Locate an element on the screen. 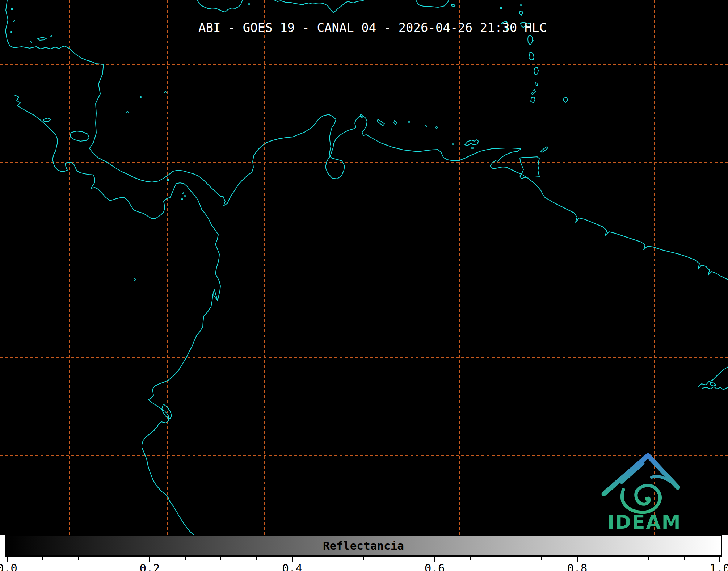 This screenshot has width=728, height=571. colorbar-tick-label: 0.8 is located at coordinates (577, 566).